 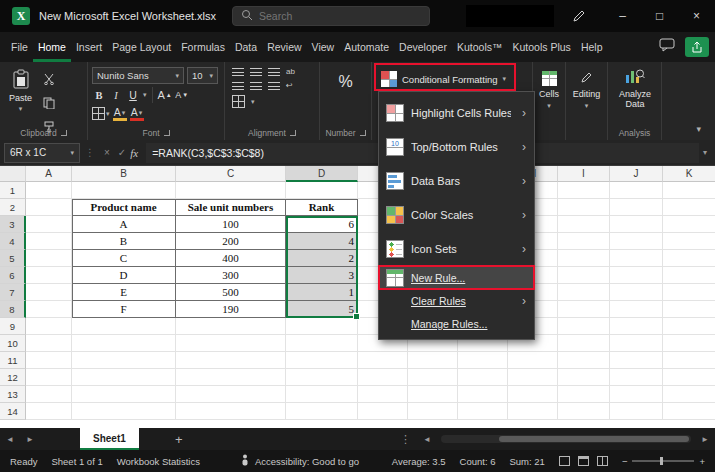 What do you see at coordinates (697, 47) in the screenshot?
I see `share-button` at bounding box center [697, 47].